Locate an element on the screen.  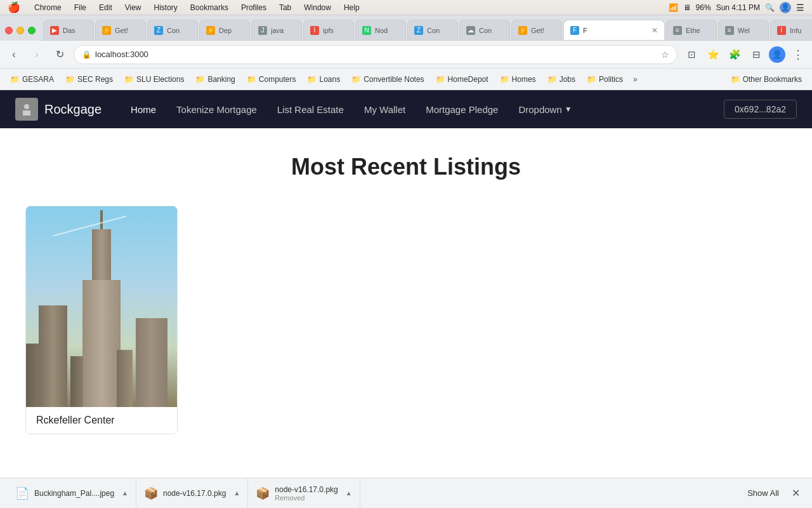
menu-edit: Edit is located at coordinates (105, 8).